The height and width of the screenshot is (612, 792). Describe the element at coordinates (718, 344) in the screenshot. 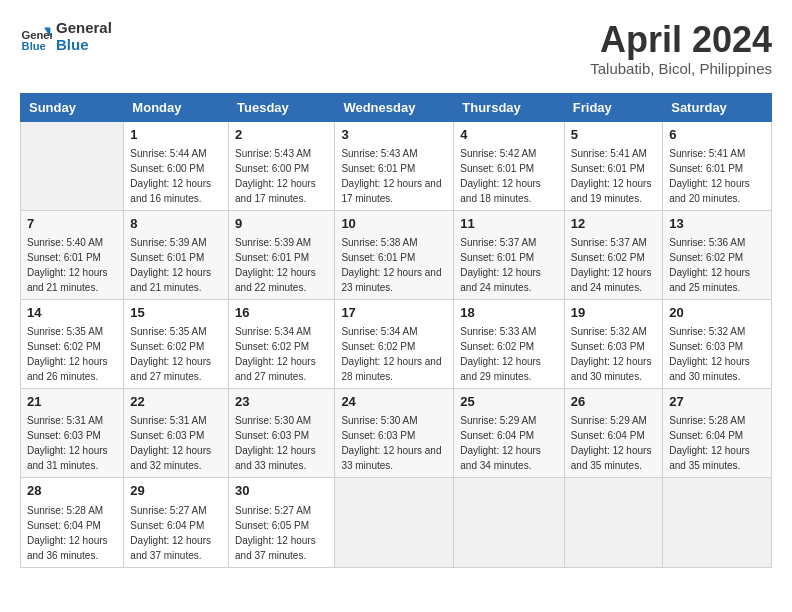

I see `calendar-cell: 20Sunrise: 5:32 AMSunset: 6:03 PMDayligh…` at that location.